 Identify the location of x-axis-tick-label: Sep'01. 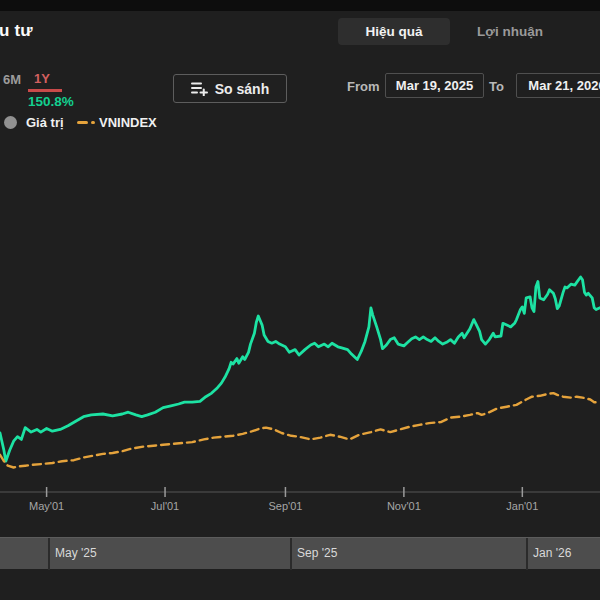
(285, 506).